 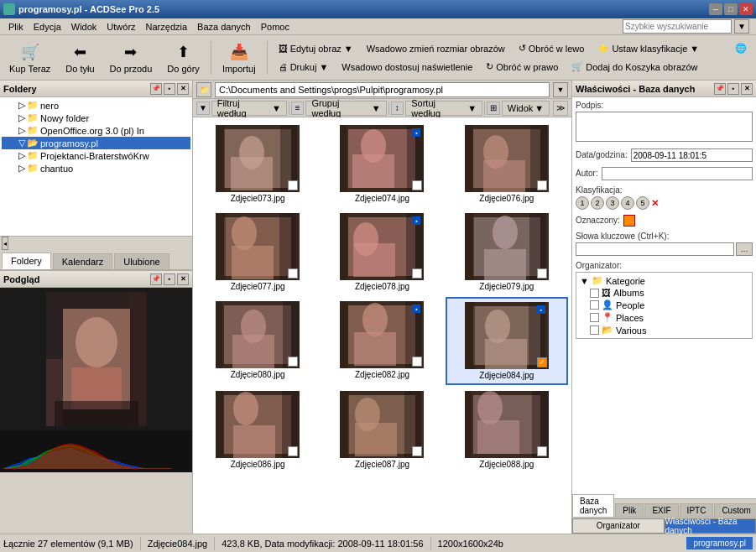 I want to click on albums-checkbox, so click(x=594, y=294).